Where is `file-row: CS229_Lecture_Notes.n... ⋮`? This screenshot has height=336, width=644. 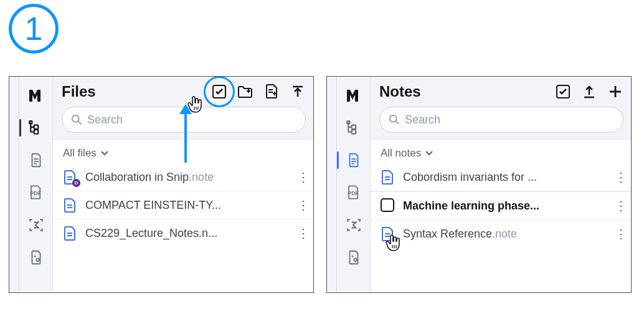
file-row: CS229_Lecture_Notes.n... ⋮ is located at coordinates (183, 233).